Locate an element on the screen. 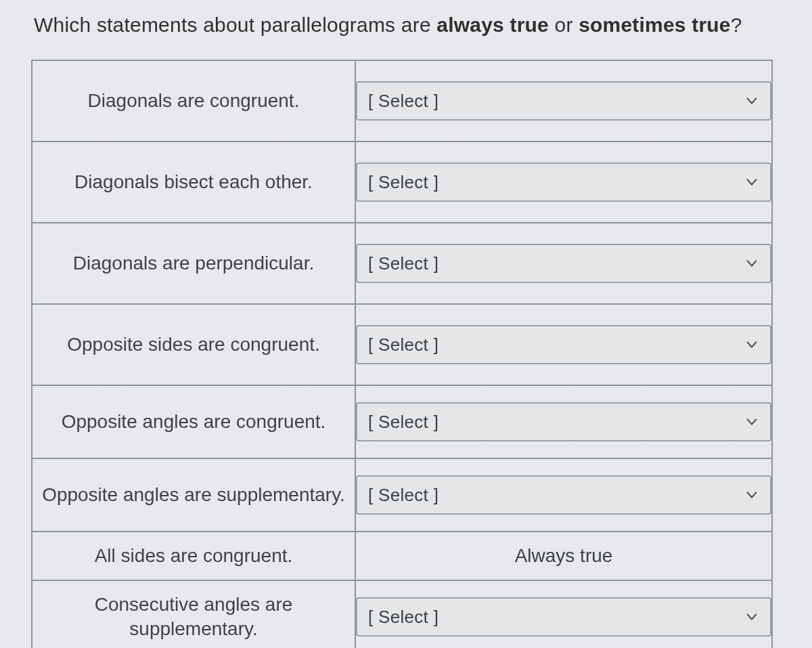 This screenshot has height=648, width=812. table-row: Opposite sides are congruent. [ Select ] is located at coordinates (402, 345).